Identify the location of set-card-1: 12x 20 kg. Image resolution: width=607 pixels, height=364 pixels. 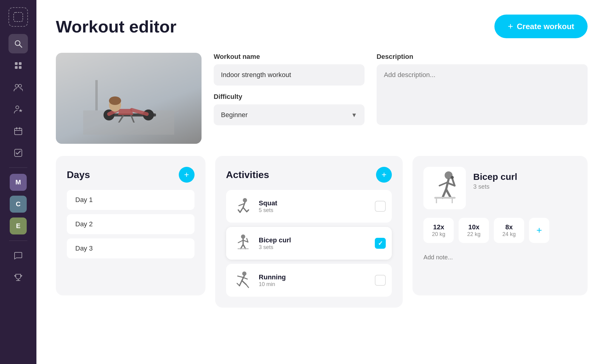
(439, 231).